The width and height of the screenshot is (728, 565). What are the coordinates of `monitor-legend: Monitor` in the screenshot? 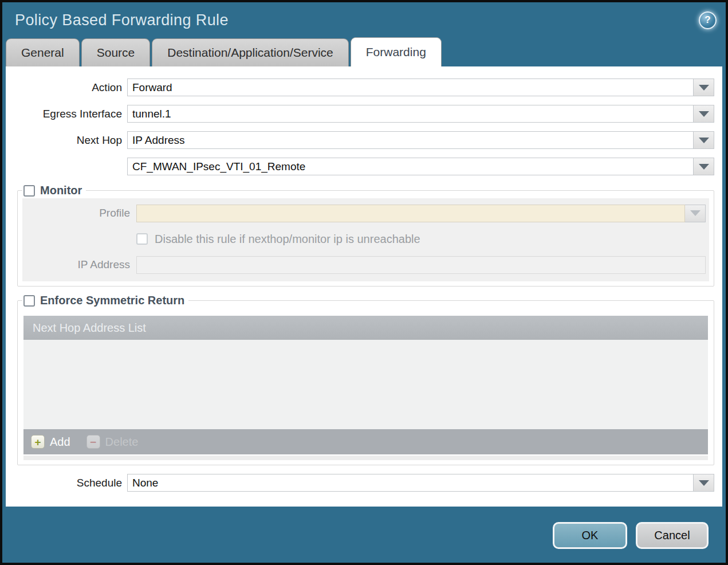 It's located at (54, 190).